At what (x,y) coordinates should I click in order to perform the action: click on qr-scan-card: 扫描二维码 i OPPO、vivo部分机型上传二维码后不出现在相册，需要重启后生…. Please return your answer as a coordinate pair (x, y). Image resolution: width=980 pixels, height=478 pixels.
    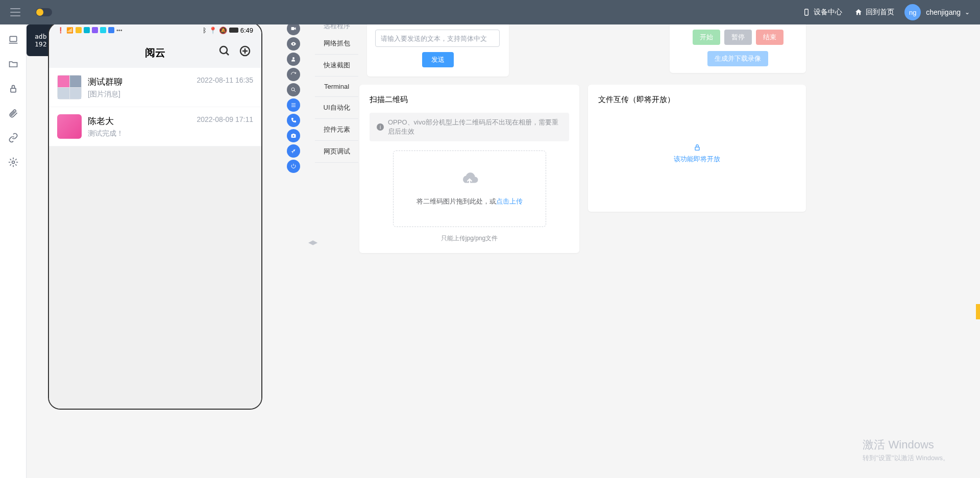
    Looking at the image, I should click on (470, 169).